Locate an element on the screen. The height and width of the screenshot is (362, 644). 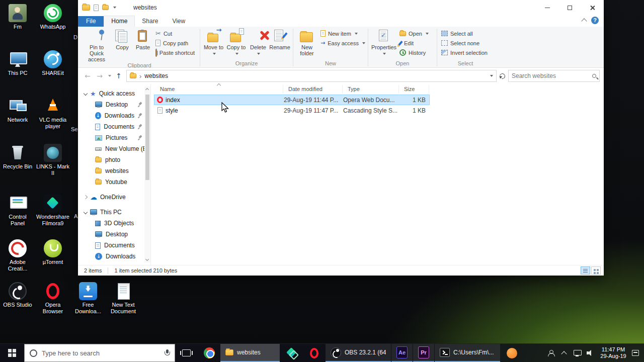
column-header-type: Type is located at coordinates (371, 89).